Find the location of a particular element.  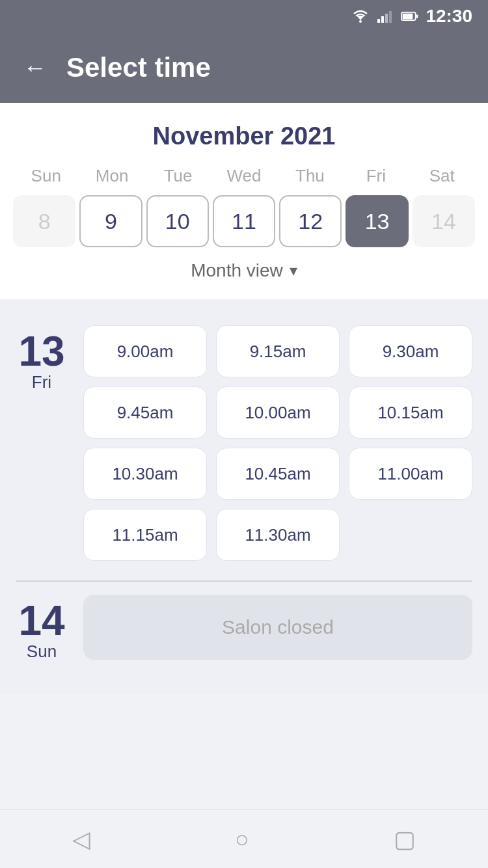

weekday-mon: Mon is located at coordinates (112, 176).